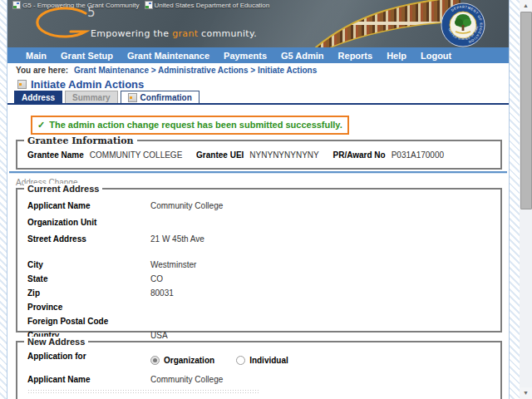 The height and width of the screenshot is (399, 532). What do you see at coordinates (264, 293) in the screenshot?
I see `field-row-zip: Zip 80031` at bounding box center [264, 293].